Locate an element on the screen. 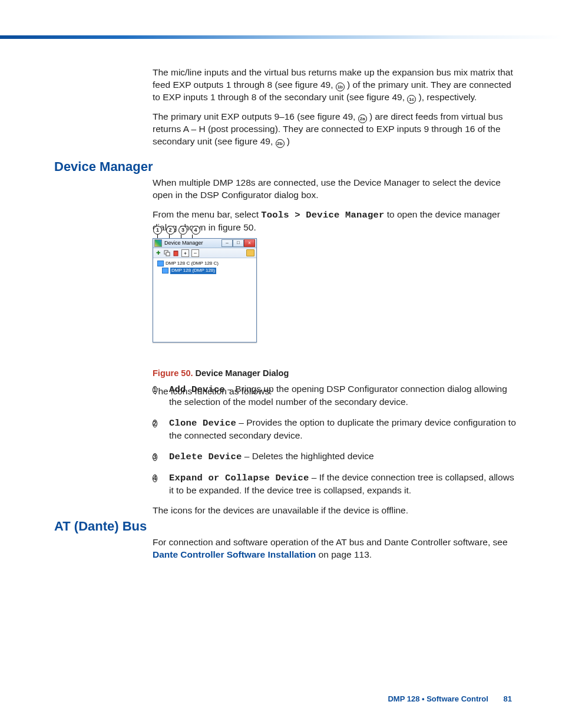 Image resolution: width=562 pixels, height=728 pixels. figure-title: Device Manager Dialog is located at coordinates (242, 373).